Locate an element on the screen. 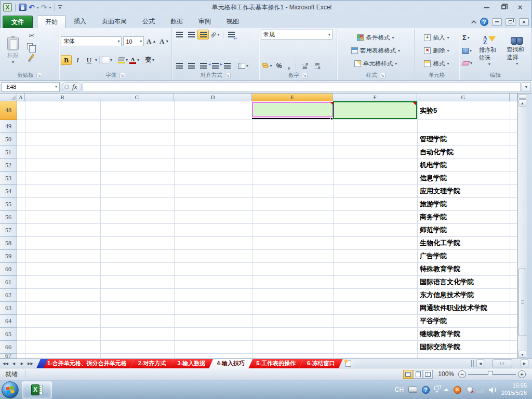  tab-file: 文件 is located at coordinates (18, 22).